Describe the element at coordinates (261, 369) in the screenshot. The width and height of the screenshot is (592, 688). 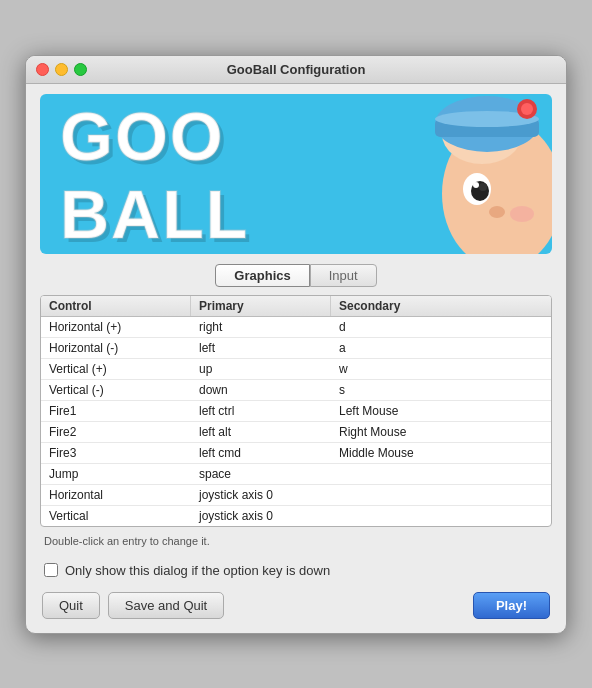
I see `cell-primary: up` at that location.